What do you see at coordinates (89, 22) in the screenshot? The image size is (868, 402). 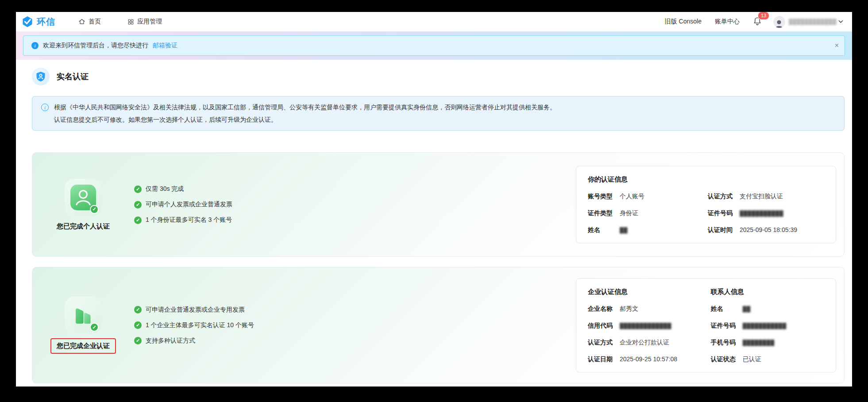 I see `nav-item-home: 首页` at bounding box center [89, 22].